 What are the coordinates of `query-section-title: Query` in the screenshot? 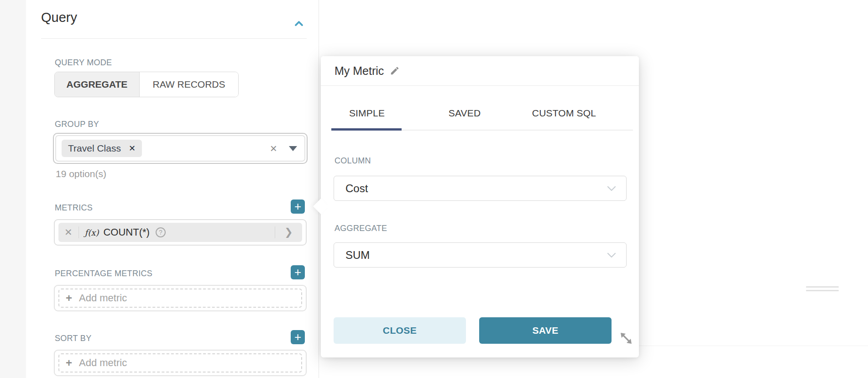 It's located at (59, 17).